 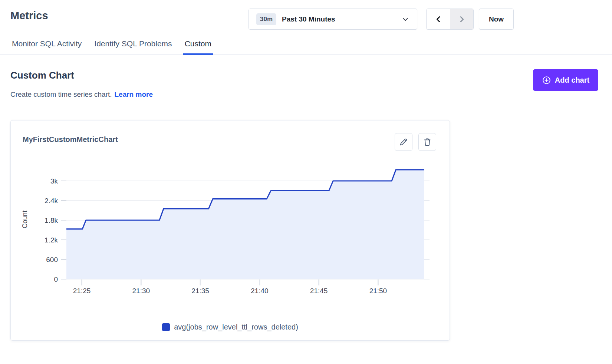 I want to click on svg-text: 21:30, so click(x=141, y=291).